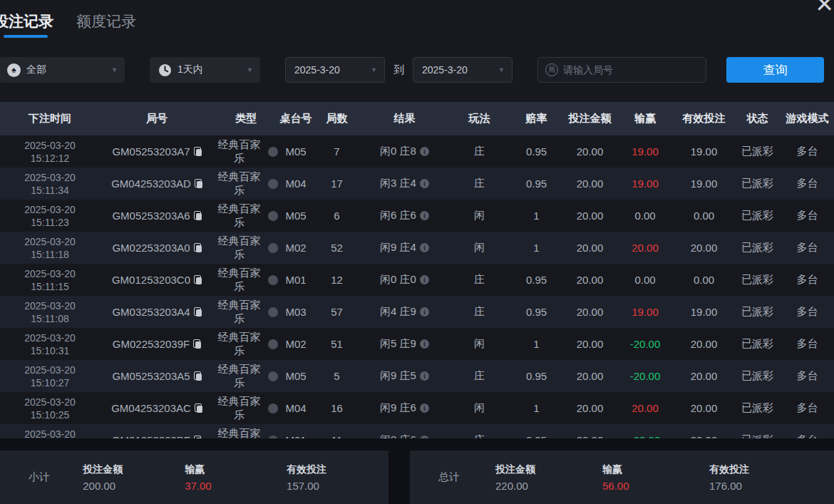 The width and height of the screenshot is (834, 504). I want to click on cell-bet-time: 2025-03-2015:12:12, so click(50, 152).